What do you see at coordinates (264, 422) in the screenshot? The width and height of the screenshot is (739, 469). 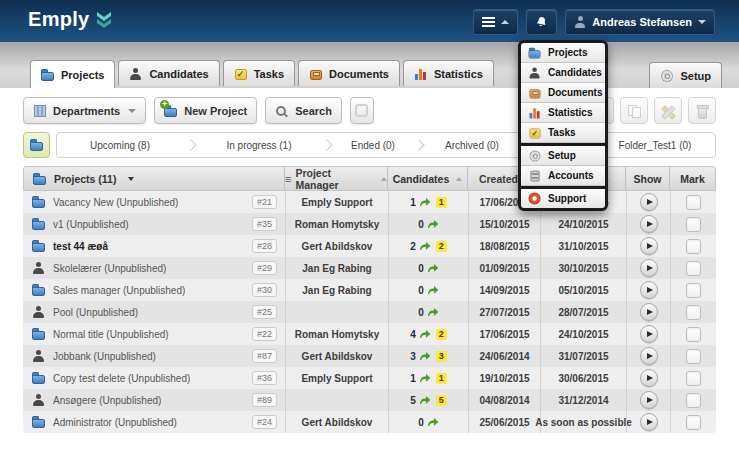 I see `project-number-badge: #24` at bounding box center [264, 422].